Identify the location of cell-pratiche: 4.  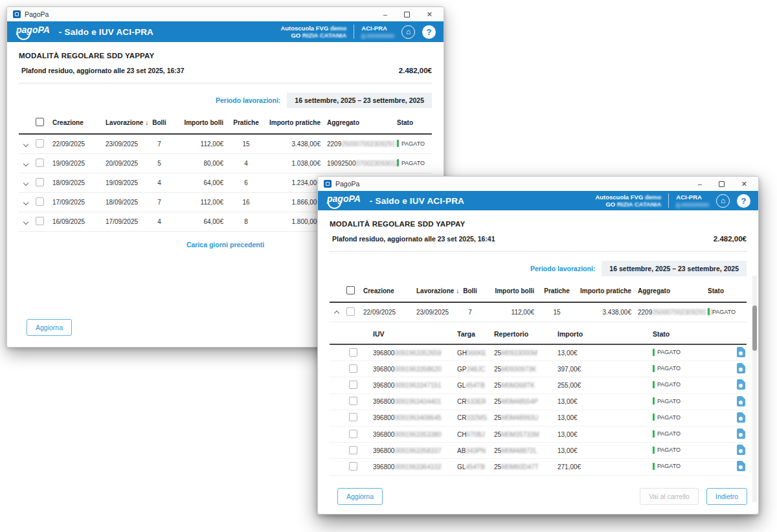
(246, 163).